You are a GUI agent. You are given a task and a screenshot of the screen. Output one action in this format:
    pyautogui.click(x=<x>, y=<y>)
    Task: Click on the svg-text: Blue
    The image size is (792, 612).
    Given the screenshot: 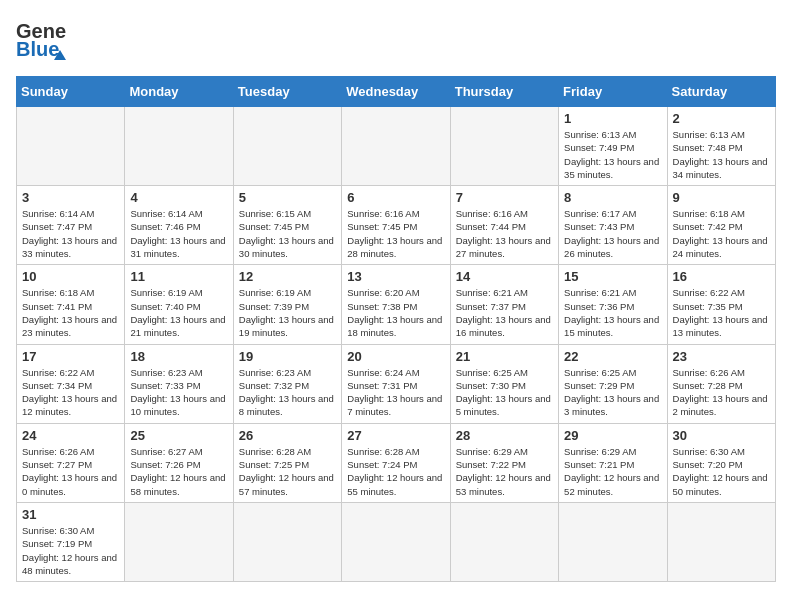 What is the action you would take?
    pyautogui.click(x=38, y=49)
    